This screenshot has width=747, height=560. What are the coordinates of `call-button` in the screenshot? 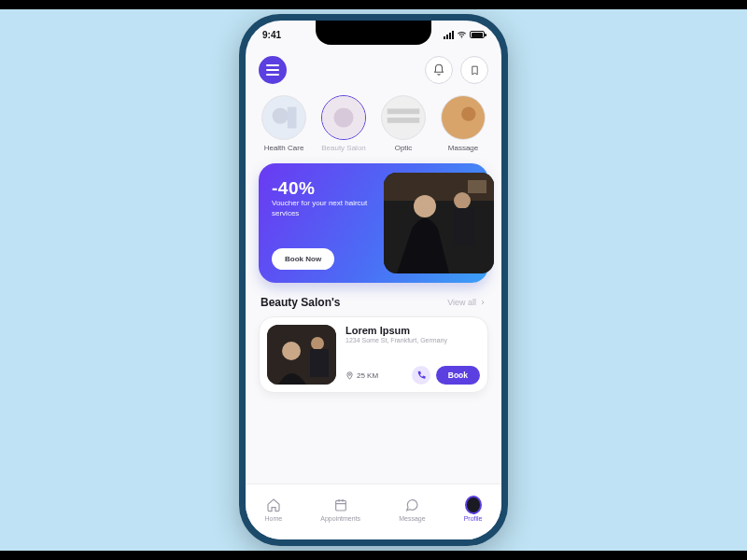 It's located at (421, 375).